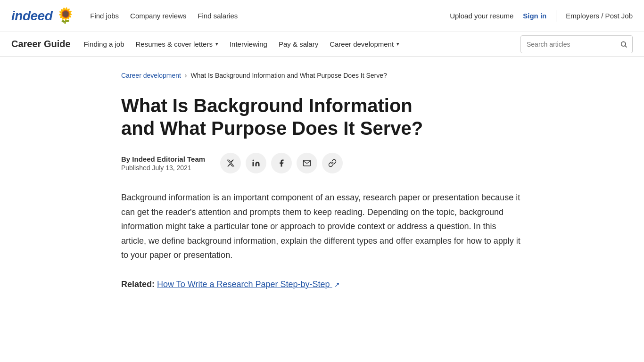  Describe the element at coordinates (298, 44) in the screenshot. I see `pay-salary-link: Pay & salary` at that location.